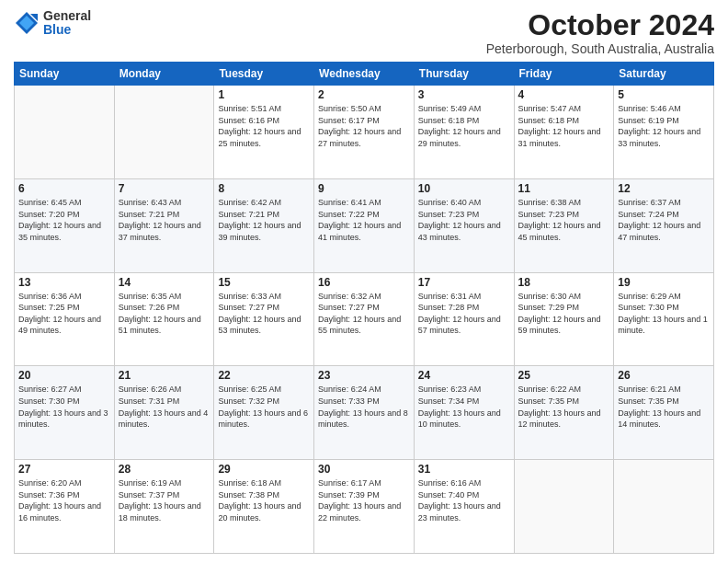 The height and width of the screenshot is (563, 728). Describe the element at coordinates (463, 132) in the screenshot. I see `calendar-cell: 3Sunrise: 5:49 AM Sunset: 6:18 PM Daylig…` at that location.